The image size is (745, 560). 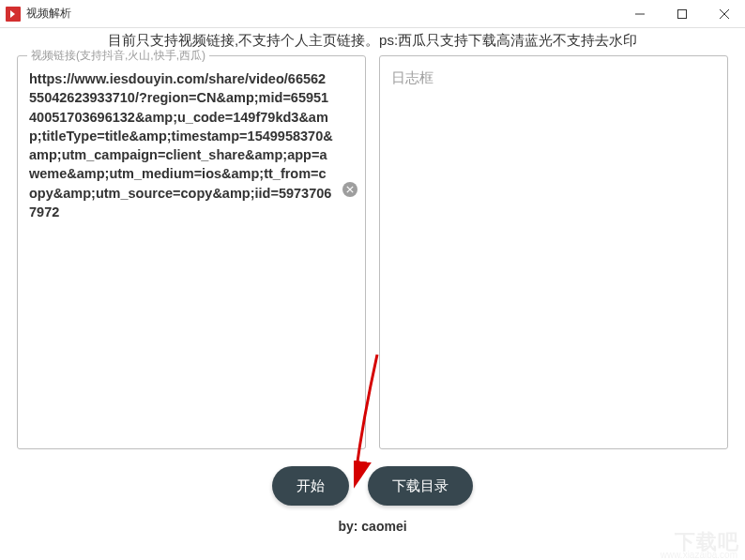 What do you see at coordinates (724, 13) in the screenshot?
I see `close-button` at bounding box center [724, 13].